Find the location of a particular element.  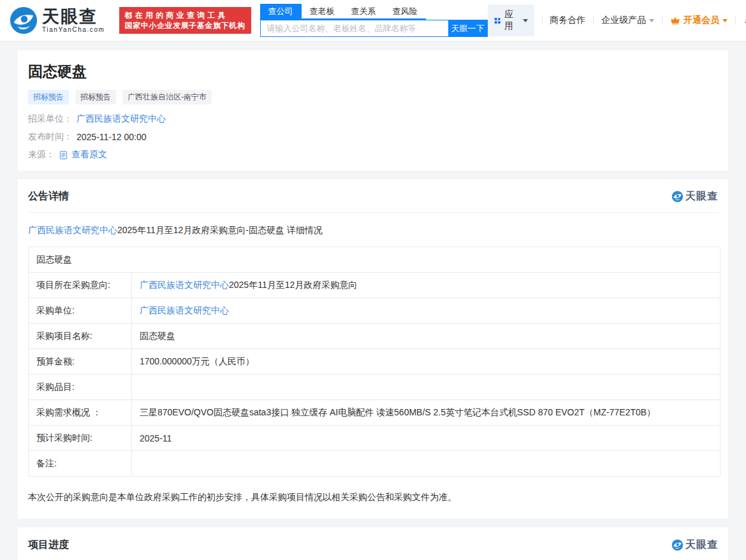

section-header: 项目进度 天眼查 is located at coordinates (373, 544).